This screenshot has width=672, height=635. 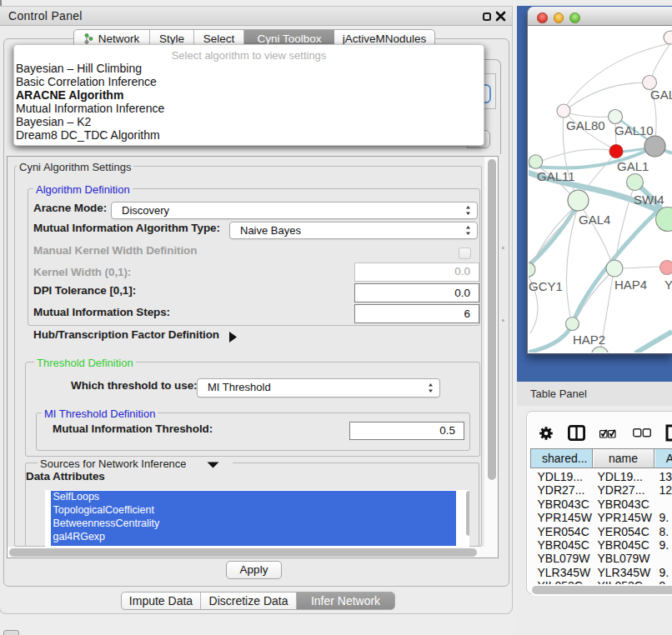 What do you see at coordinates (649, 200) in the screenshot?
I see `svg-text: SWI4` at bounding box center [649, 200].